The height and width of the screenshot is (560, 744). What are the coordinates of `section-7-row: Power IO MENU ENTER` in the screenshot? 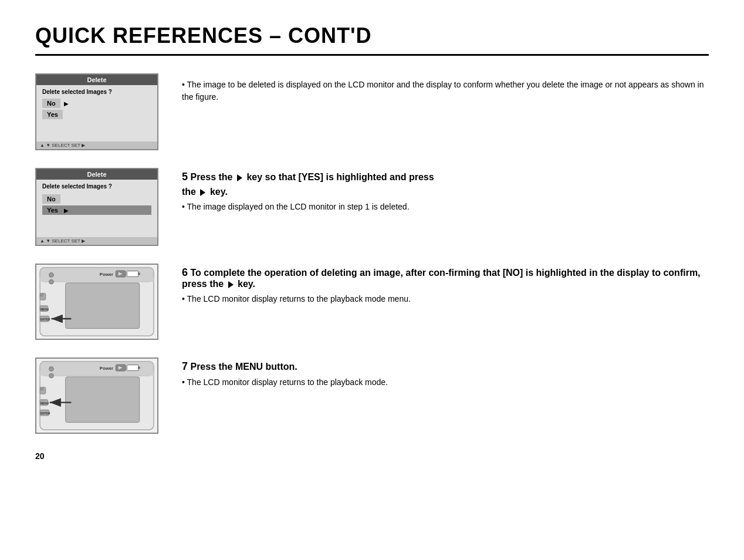 It's located at (372, 396).